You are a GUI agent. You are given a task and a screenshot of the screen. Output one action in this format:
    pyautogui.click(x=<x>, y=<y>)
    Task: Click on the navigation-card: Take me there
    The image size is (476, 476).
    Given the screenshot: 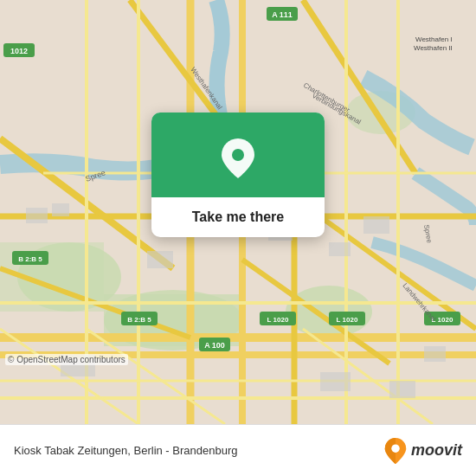 What is the action you would take?
    pyautogui.click(x=238, y=175)
    